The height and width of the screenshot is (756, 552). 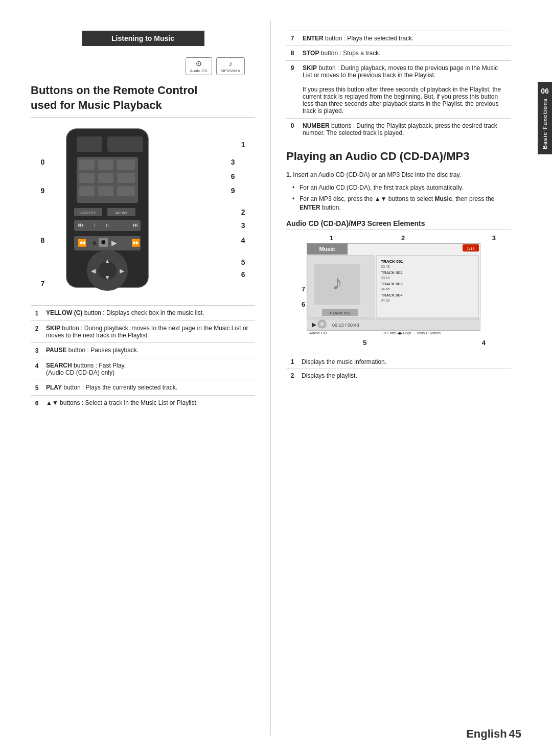 I want to click on screen-label-5: 5, so click(x=365, y=342).